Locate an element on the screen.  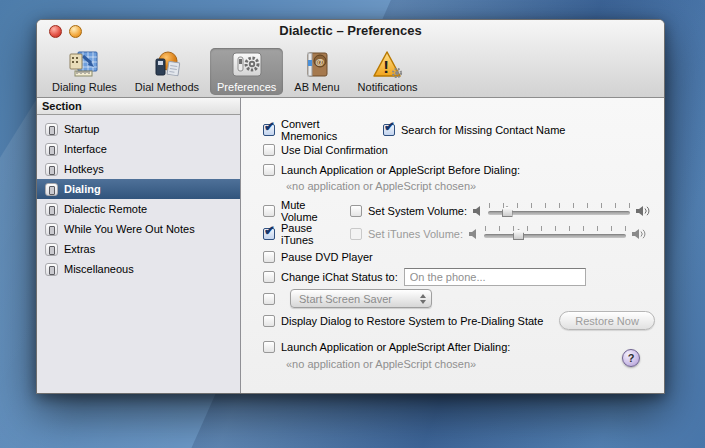
titlebar: Dialectic – Preferences is located at coordinates (350, 31).